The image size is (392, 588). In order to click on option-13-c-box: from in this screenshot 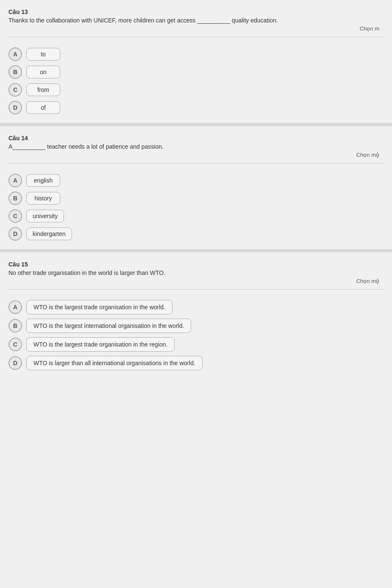, I will do `click(43, 90)`.